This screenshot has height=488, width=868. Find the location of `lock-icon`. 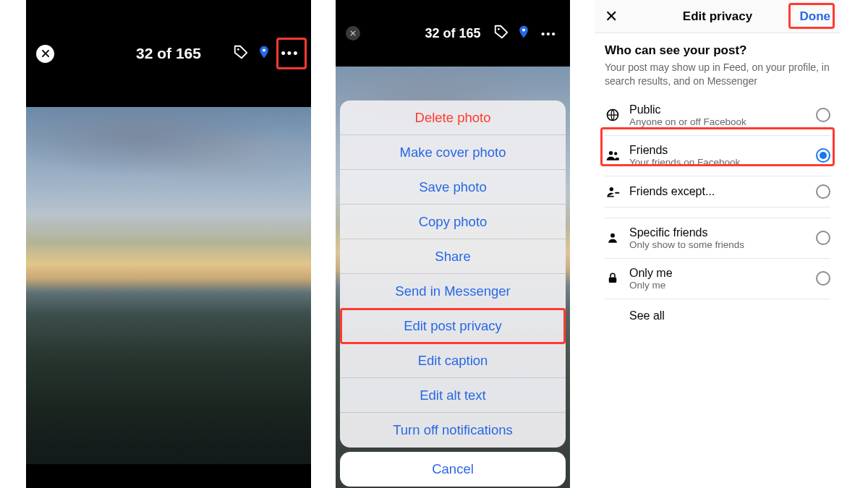

lock-icon is located at coordinates (613, 278).